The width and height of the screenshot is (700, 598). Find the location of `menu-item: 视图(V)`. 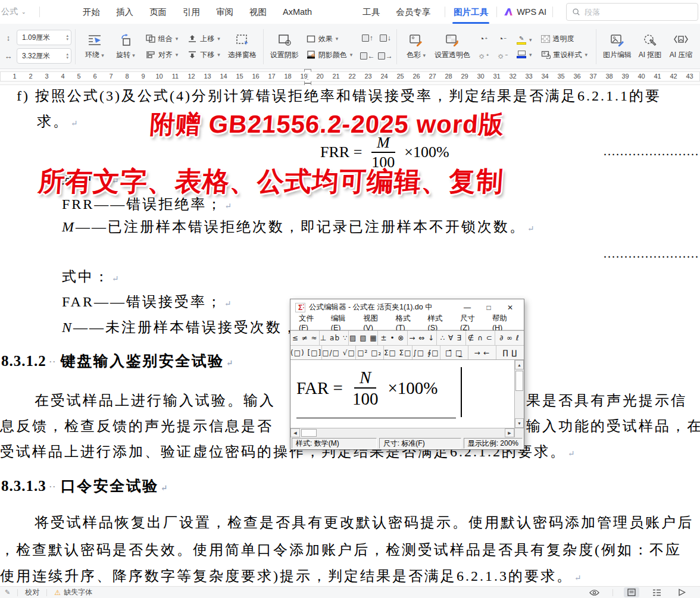

menu-item: 视图(V) is located at coordinates (374, 323).